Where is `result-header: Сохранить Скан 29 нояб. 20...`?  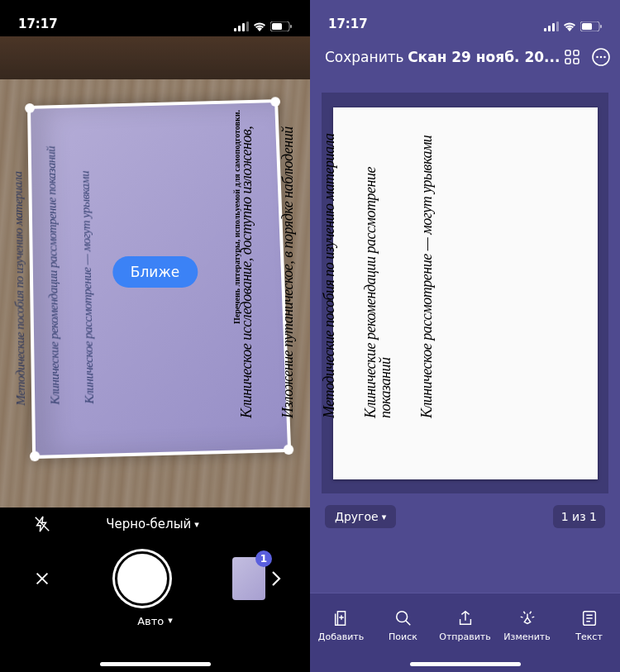
result-header: Сохранить Скан 29 нояб. 20... is located at coordinates (465, 57).